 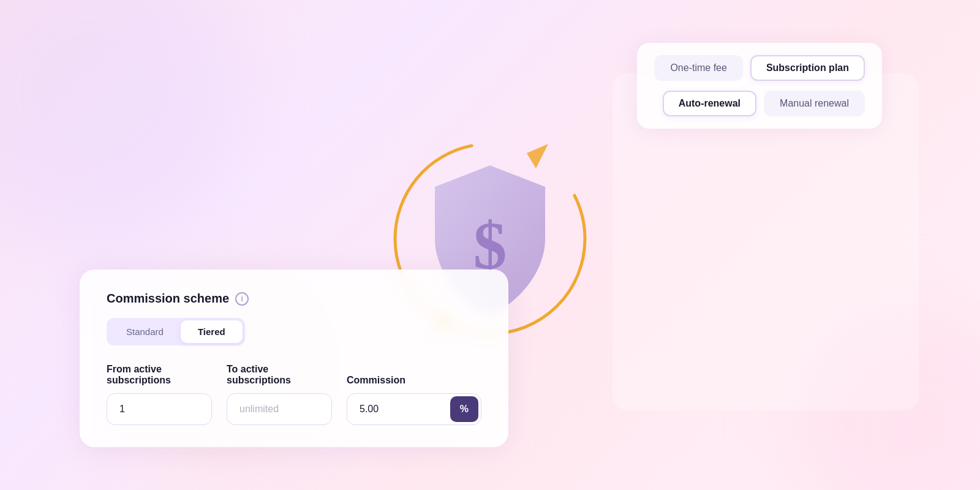 What do you see at coordinates (145, 332) in the screenshot?
I see `standard-scheme-tab: Standard` at bounding box center [145, 332].